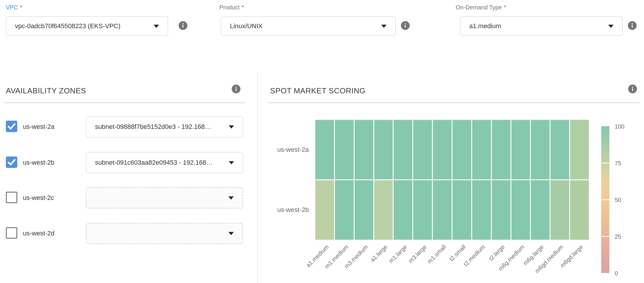 Image resolution: width=644 pixels, height=283 pixels. Describe the element at coordinates (482, 150) in the screenshot. I see `heatmap-cell-us-west-2a-t2.medium` at that location.